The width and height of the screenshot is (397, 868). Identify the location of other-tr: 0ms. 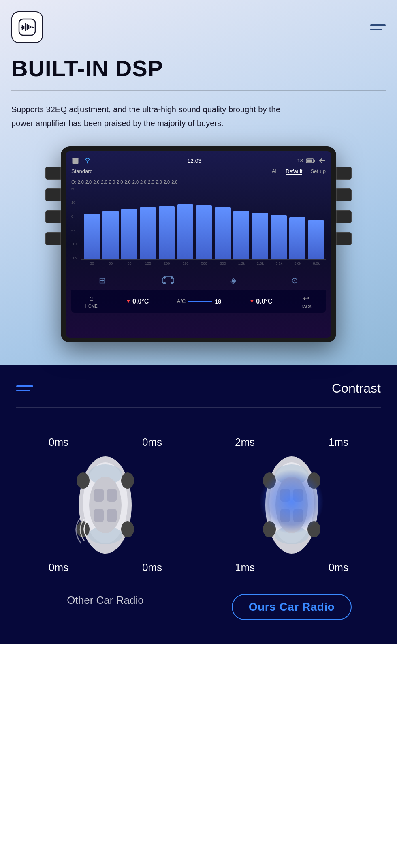
(152, 443).